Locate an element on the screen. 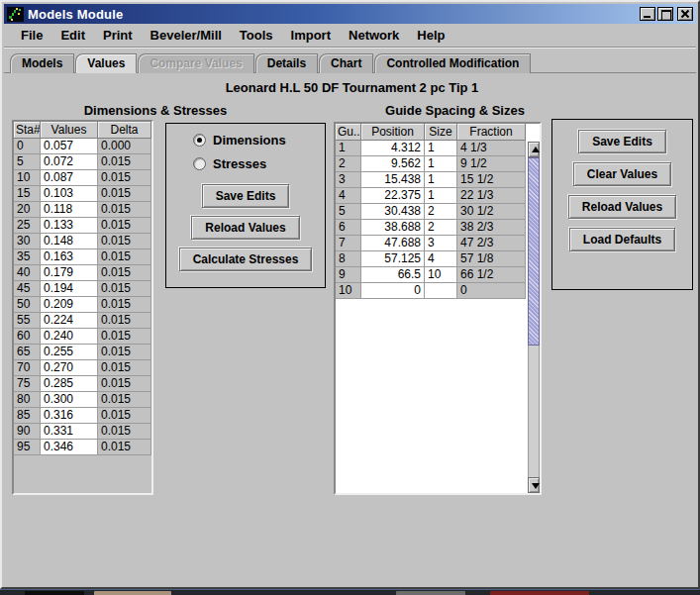 The image size is (700, 595). table-cell: 25 is located at coordinates (28, 226).